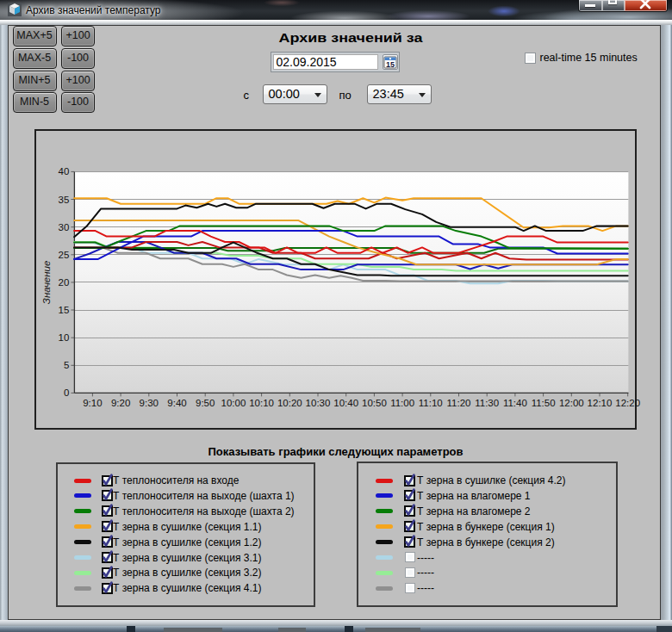  I want to click on svg-text: 20, so click(64, 282).